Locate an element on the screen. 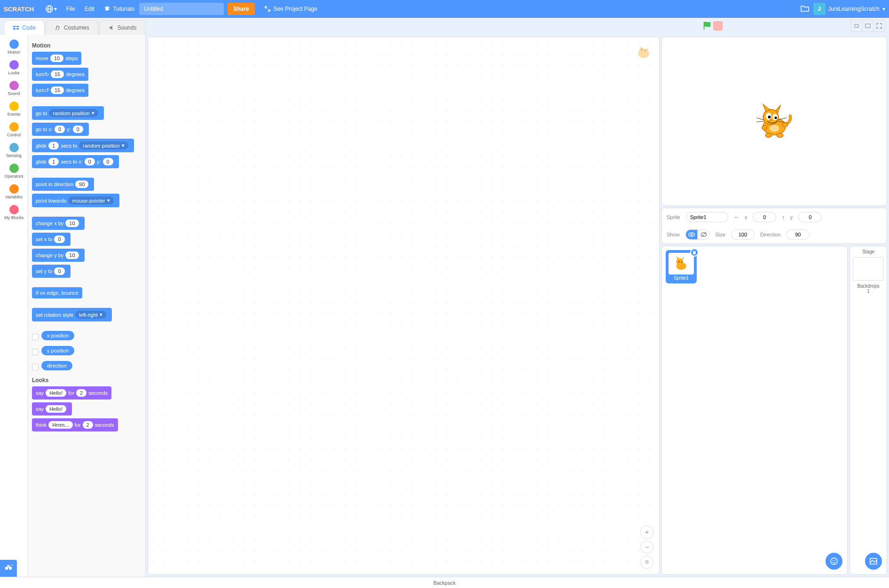 This screenshot has height=588, width=889. category-label: Operators is located at coordinates (14, 176).